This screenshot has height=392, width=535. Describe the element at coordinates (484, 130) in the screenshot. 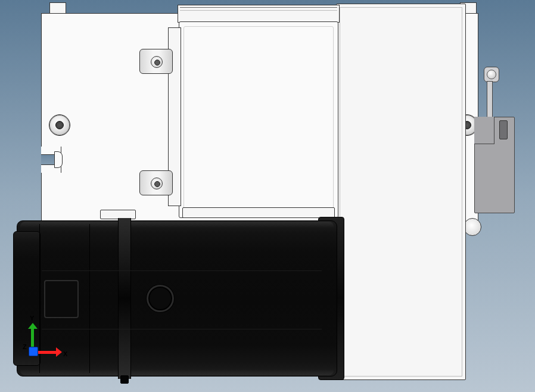

I see `side-bracket-step` at that location.